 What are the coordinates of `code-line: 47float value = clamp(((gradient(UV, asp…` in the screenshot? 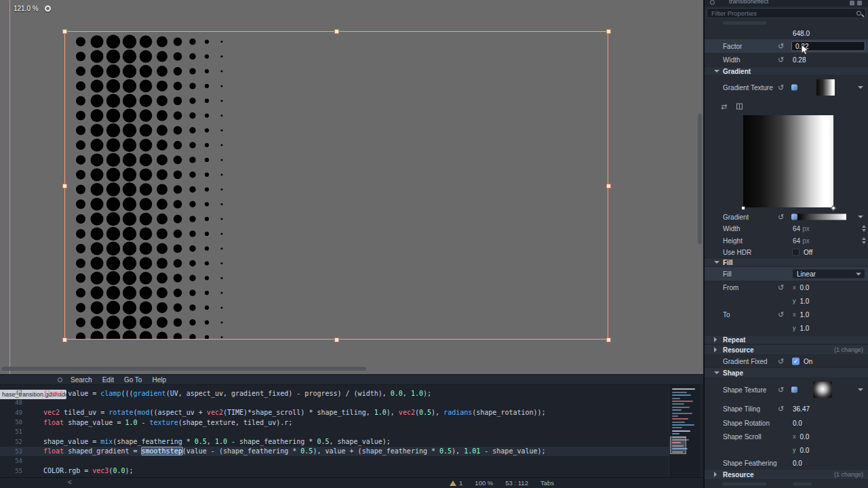 It's located at (334, 393).